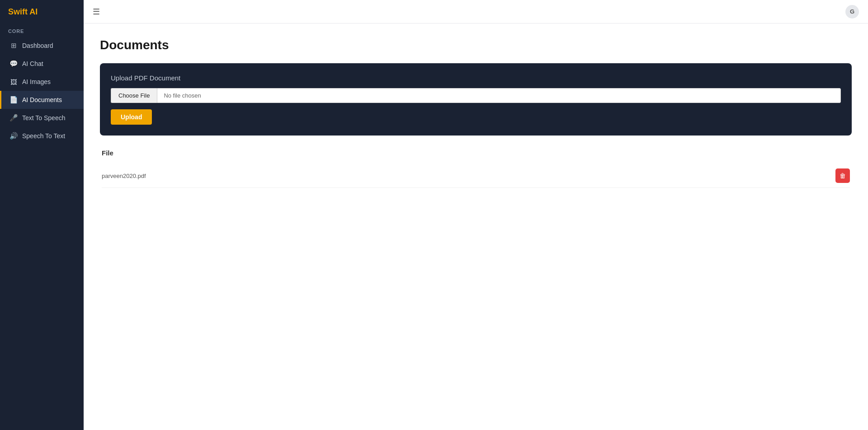 The width and height of the screenshot is (868, 430). I want to click on sidebar-item-label: AI Documents, so click(42, 100).